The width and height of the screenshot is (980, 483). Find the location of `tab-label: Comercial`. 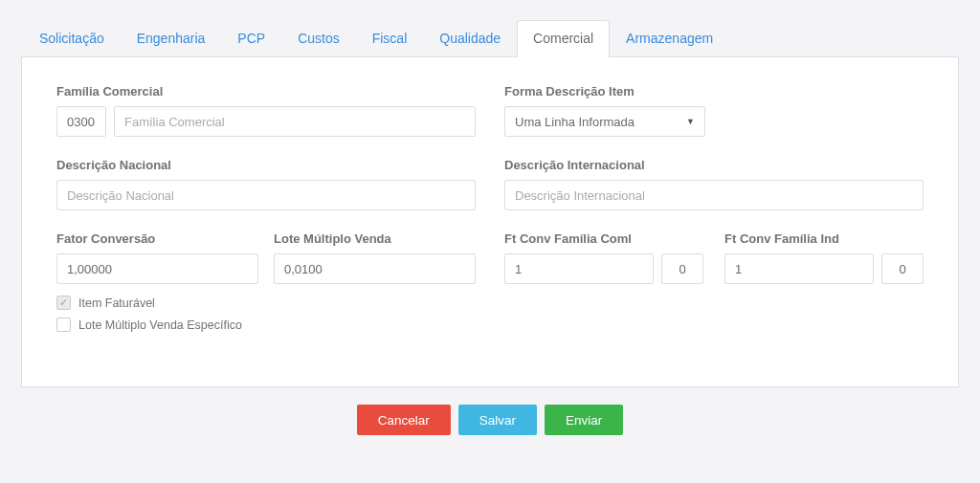

tab-label: Comercial is located at coordinates (563, 38).